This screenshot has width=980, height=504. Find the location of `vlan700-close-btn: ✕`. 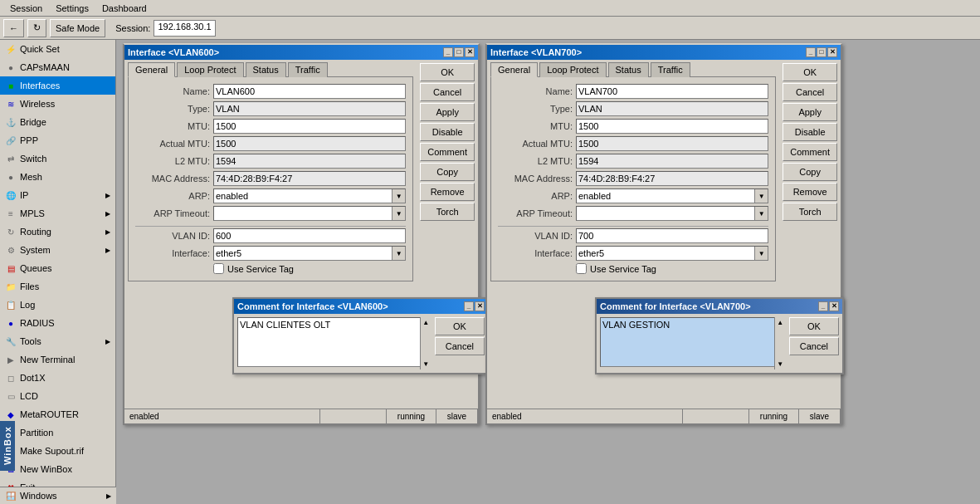

vlan700-close-btn: ✕ is located at coordinates (832, 52).